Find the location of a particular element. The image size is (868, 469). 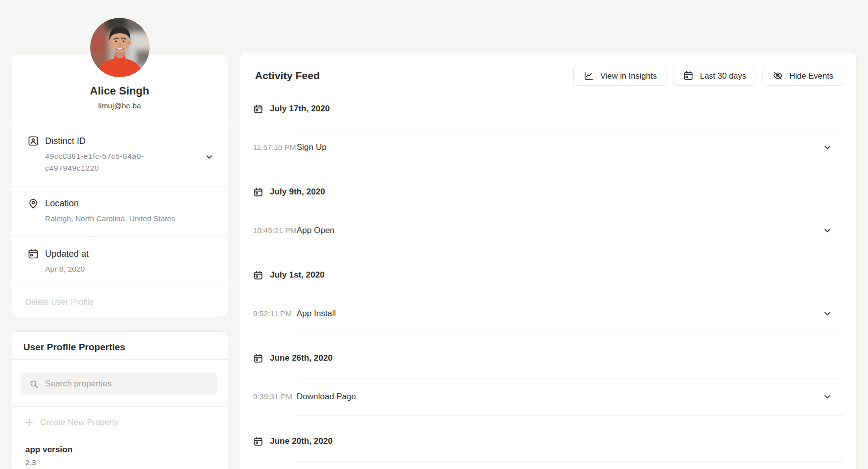

location-pin-icon is located at coordinates (33, 203).